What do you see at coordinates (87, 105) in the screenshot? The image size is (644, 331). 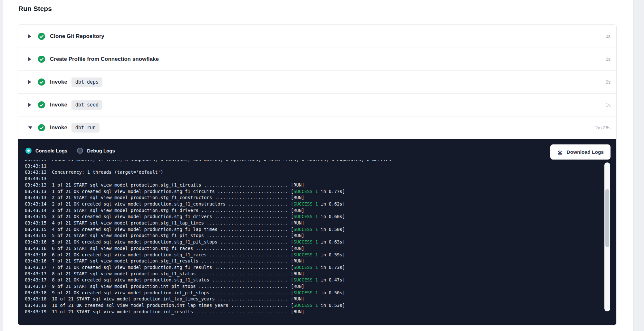 I see `step-command-badge: dbt seed` at bounding box center [87, 105].